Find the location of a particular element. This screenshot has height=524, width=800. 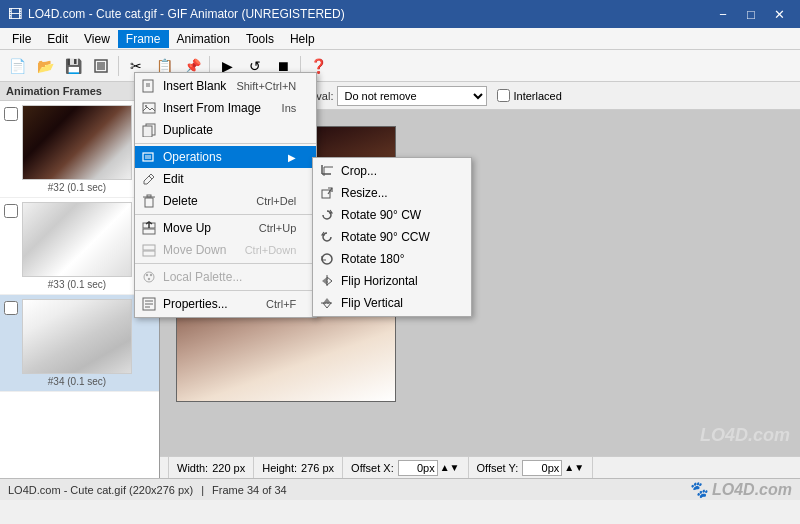

rotate-180-icon is located at coordinates (327, 259).